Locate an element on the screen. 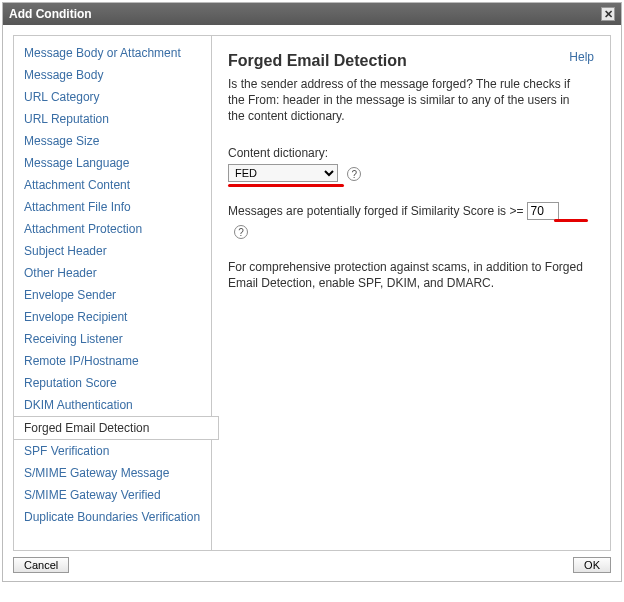  sidebar-item: DKIM Authentication is located at coordinates (112, 405).